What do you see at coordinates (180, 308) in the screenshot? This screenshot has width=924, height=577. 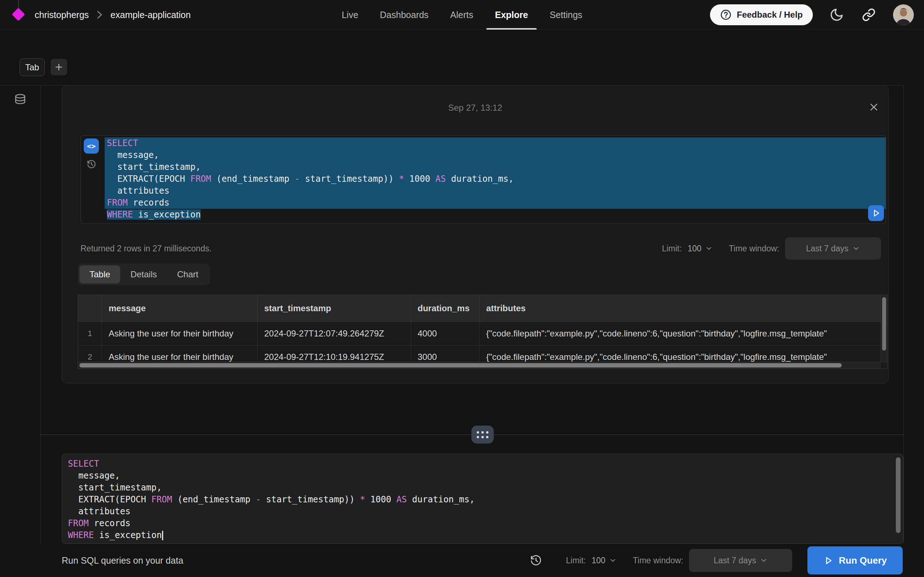 I see `column-header-message: message` at bounding box center [180, 308].